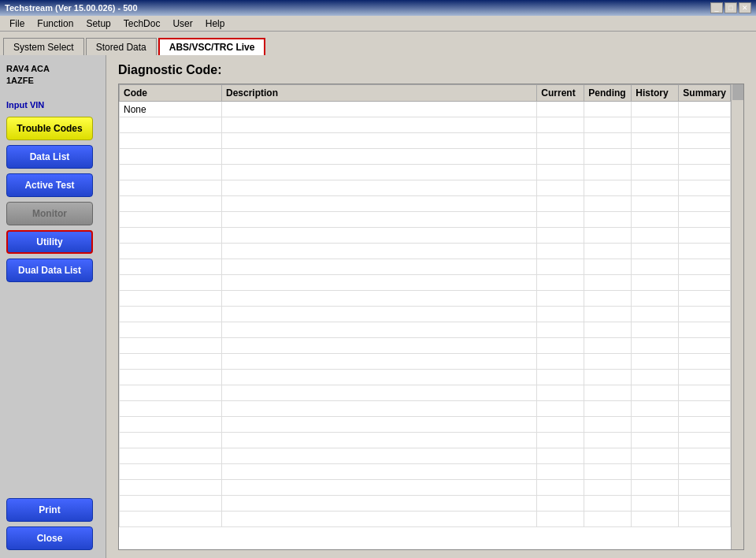  What do you see at coordinates (50, 242) in the screenshot?
I see `utility-button: Utility` at bounding box center [50, 242].